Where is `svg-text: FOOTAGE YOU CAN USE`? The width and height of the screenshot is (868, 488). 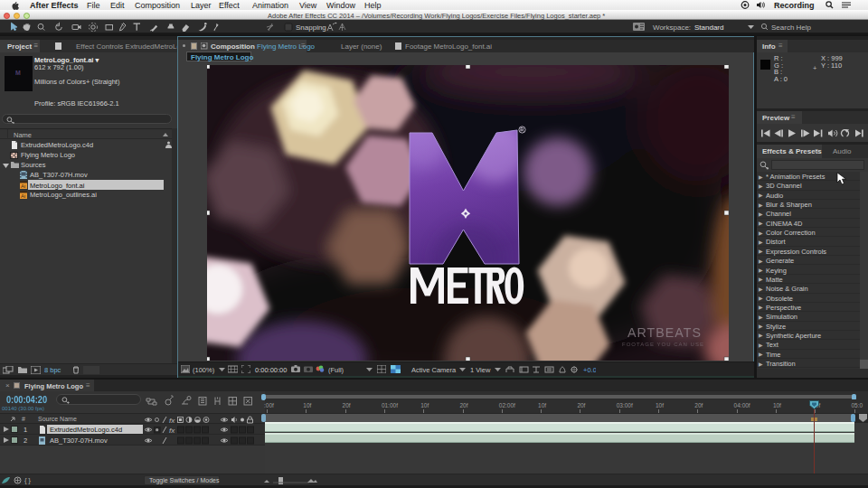 svg-text: FOOTAGE YOU CAN USE is located at coordinates (663, 344).